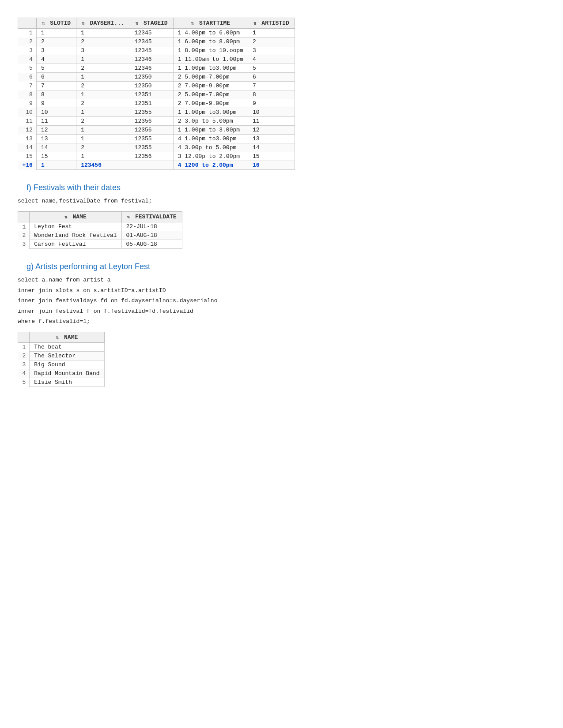  I want to click on table-row: 4 Rapid Mountain Band, so click(61, 374).